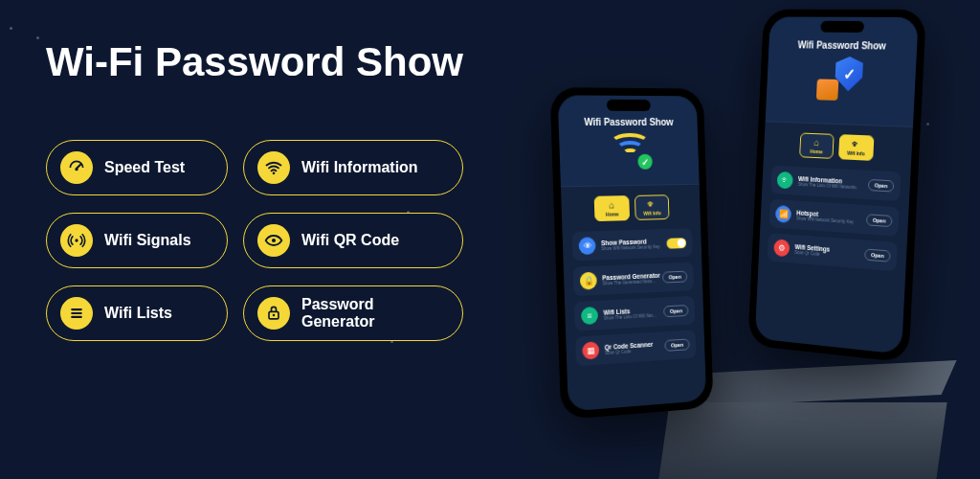  I want to click on hotspot-icon: 📶, so click(783, 215).